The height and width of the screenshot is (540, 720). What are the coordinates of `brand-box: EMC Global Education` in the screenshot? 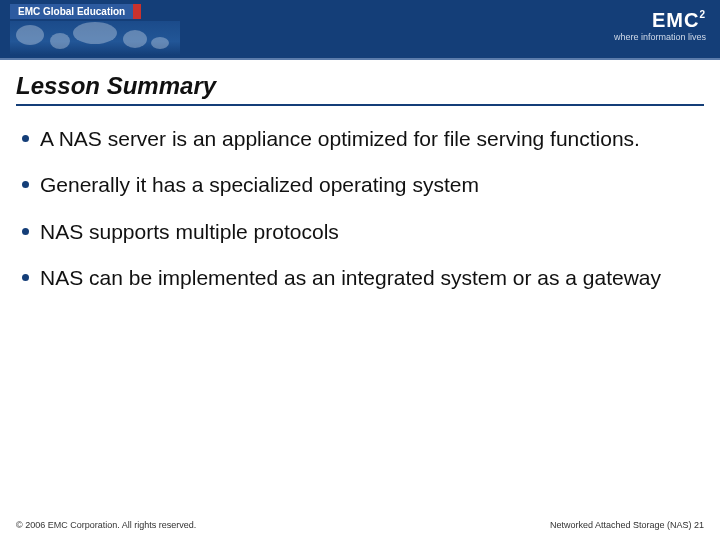 It's located at (76, 12).